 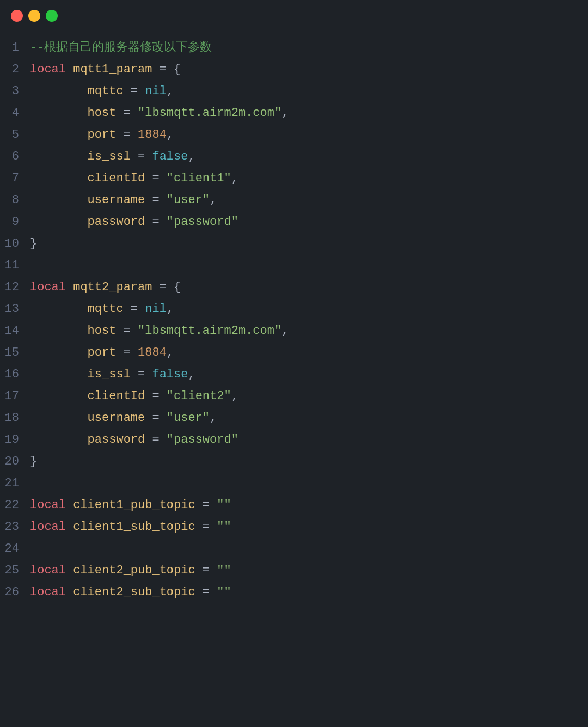 What do you see at coordinates (294, 48) in the screenshot?
I see `code-line: 1--根据自己的服务器修改以下参数` at bounding box center [294, 48].